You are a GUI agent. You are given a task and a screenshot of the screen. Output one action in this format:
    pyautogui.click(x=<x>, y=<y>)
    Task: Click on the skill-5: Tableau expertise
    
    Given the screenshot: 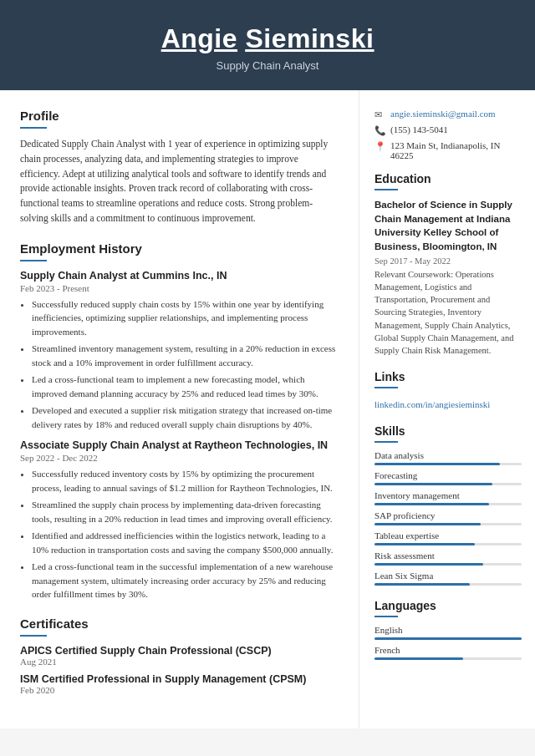 What is the action you would take?
    pyautogui.click(x=448, y=538)
    